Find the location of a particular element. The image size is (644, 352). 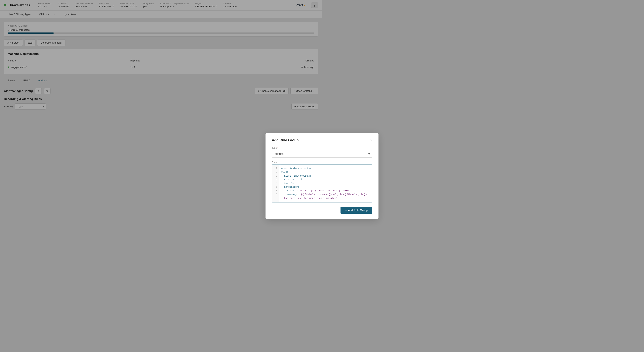

type-form-group: Type * Metrics Alerting Recording is located at coordinates (297, 152).